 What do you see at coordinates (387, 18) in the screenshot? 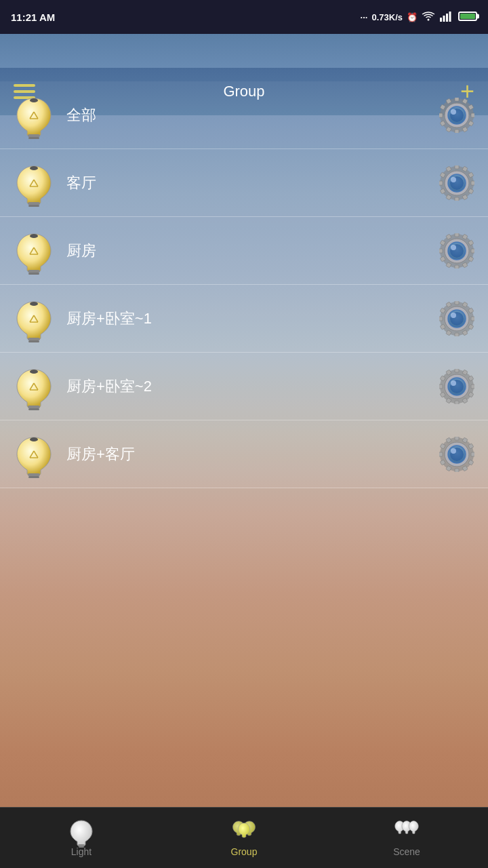
I see `network-speed: 0.73K/s` at bounding box center [387, 18].